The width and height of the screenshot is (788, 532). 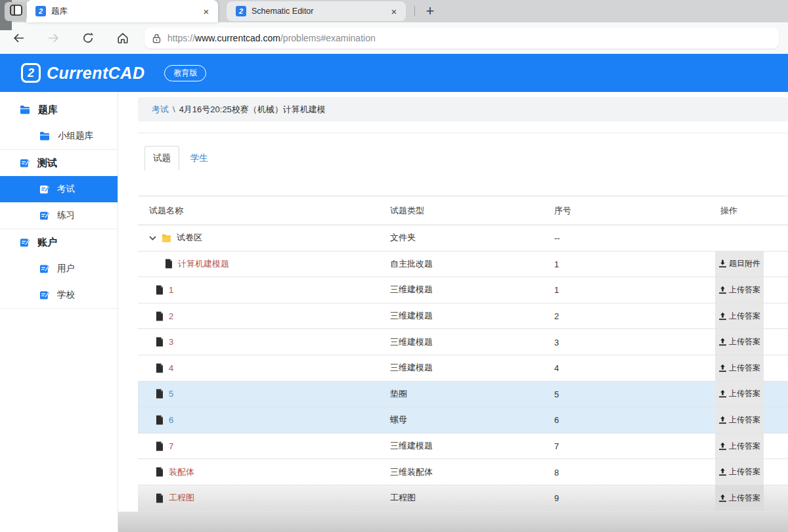 What do you see at coordinates (171, 394) in the screenshot?
I see `question-name-link: 5` at bounding box center [171, 394].